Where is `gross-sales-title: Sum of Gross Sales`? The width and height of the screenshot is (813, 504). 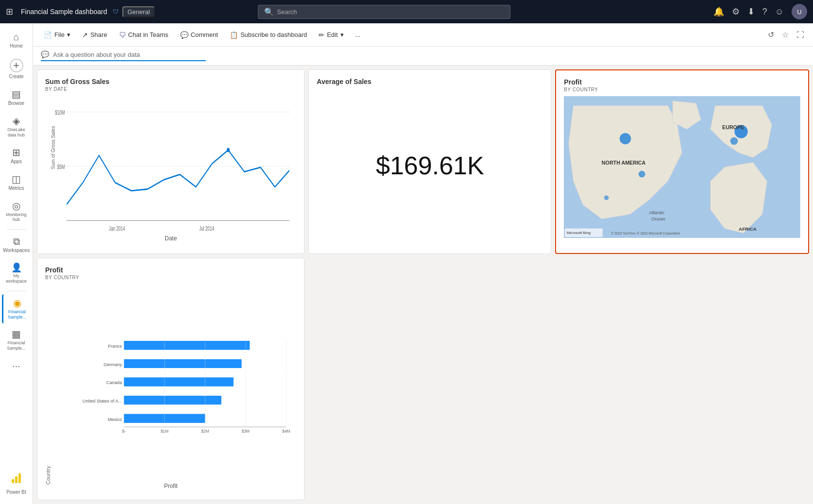 gross-sales-title: Sum of Gross Sales is located at coordinates (171, 82).